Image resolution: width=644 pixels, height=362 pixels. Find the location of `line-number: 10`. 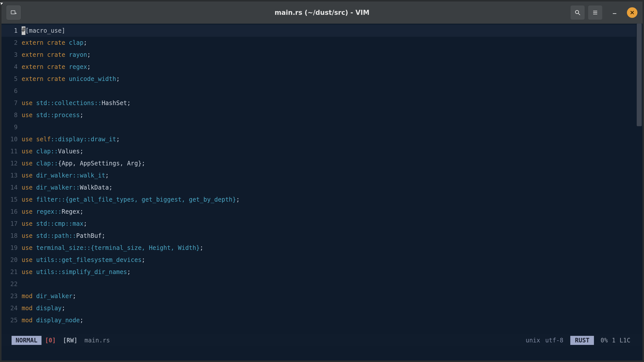

line-number: 10 is located at coordinates (12, 139).